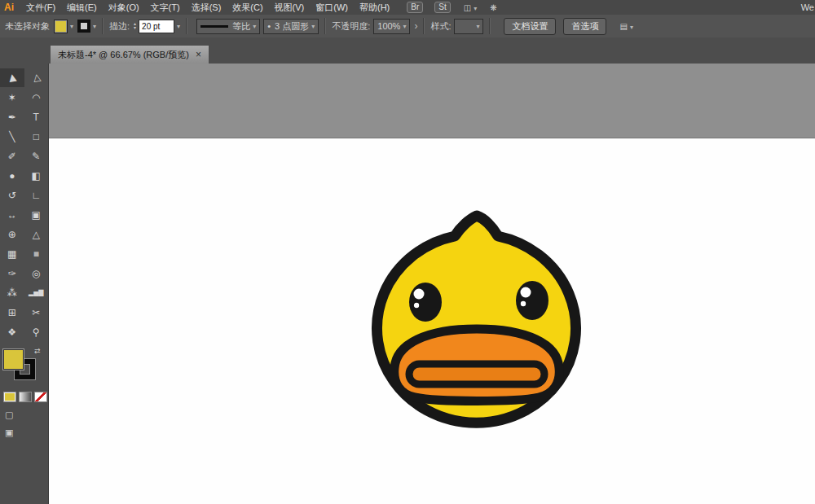 The width and height of the screenshot is (815, 504). I want to click on width-tool-icon: ↔, so click(12, 215).